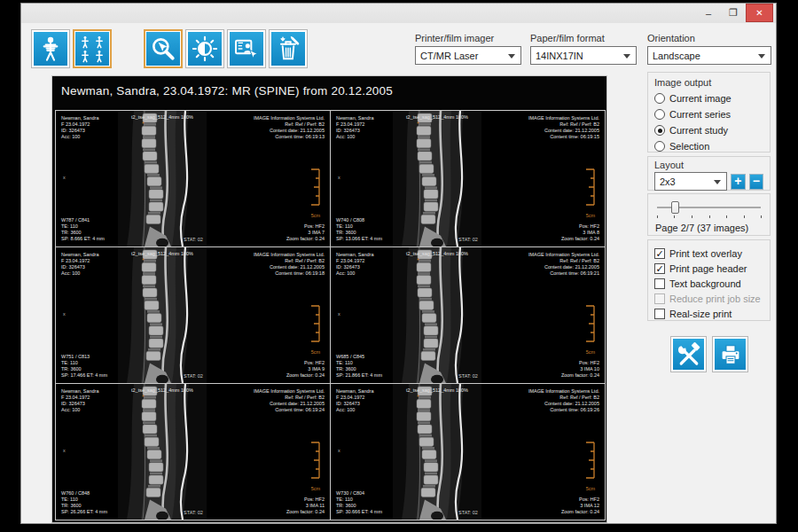  Describe the element at coordinates (709, 280) in the screenshot. I see `print-options-group: ✓Print text overlay✓Print page headerTex…` at that location.